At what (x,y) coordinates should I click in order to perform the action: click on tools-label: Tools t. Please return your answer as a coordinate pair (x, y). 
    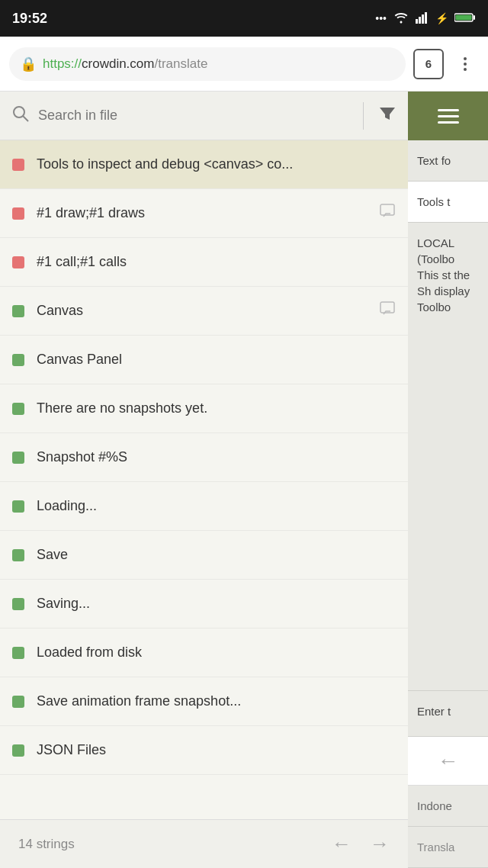
    Looking at the image, I should click on (433, 201).